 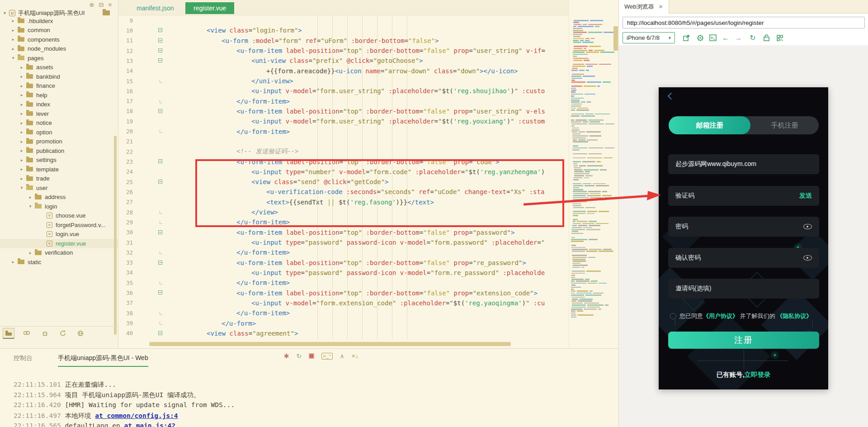 I want to click on register-button: 注册, so click(x=744, y=340).